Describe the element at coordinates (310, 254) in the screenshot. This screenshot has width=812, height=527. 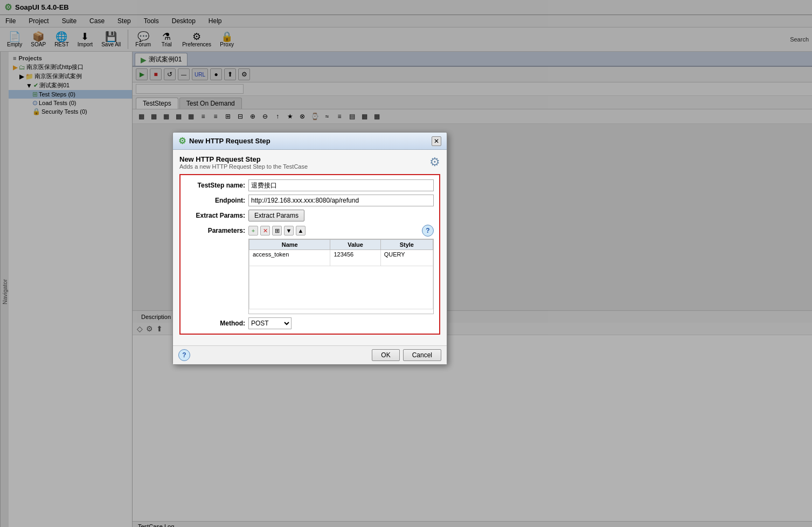
I see `form-area: TestStep name: Endpoint: Extract Params:…` at that location.